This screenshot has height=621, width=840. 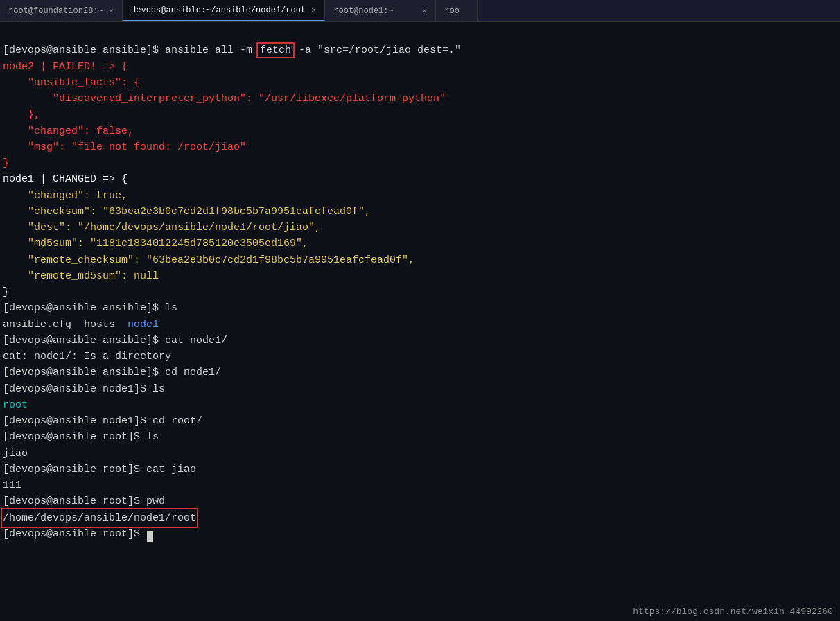 What do you see at coordinates (15, 453) in the screenshot?
I see `ls-root-output: jiao` at bounding box center [15, 453].